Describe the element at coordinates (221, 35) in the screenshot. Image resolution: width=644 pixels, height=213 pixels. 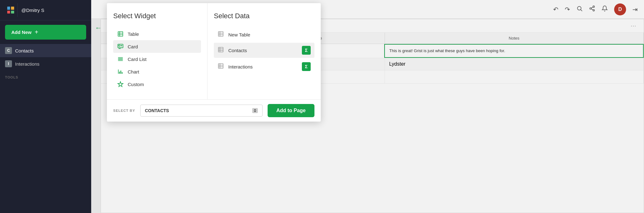
I see `new-table-data-icon` at that location.